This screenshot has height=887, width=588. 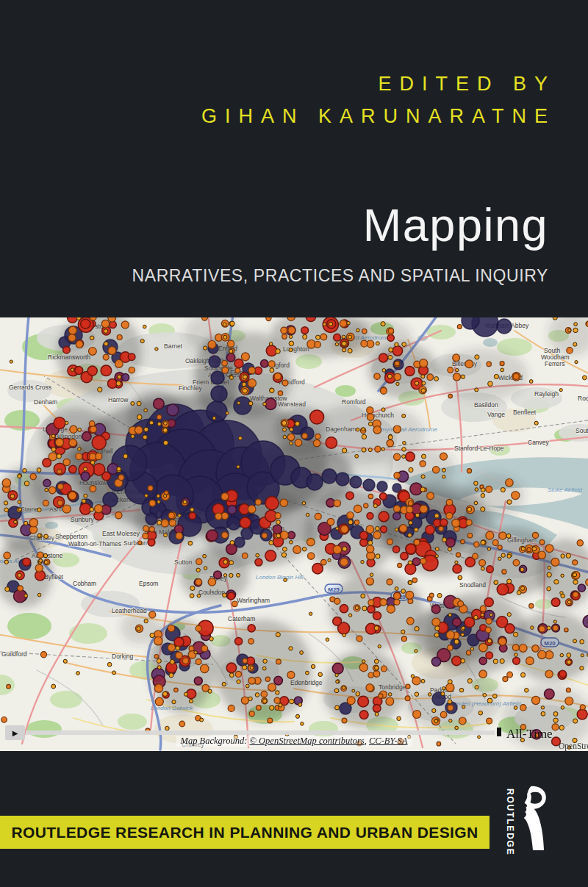 What do you see at coordinates (118, 400) in the screenshot?
I see `svg-text: Harrow` at bounding box center [118, 400].